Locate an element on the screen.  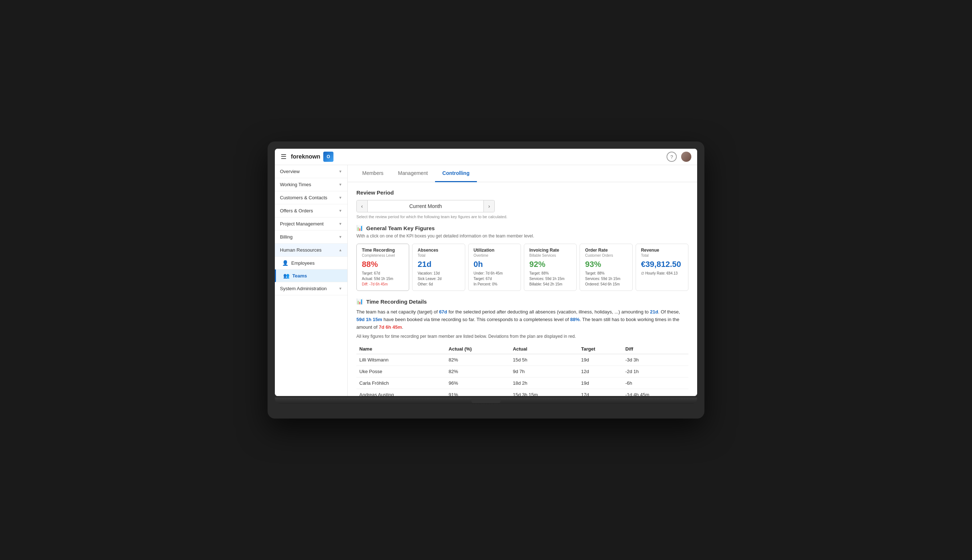
kpi-card-invoicing-rate-value: 92% is located at coordinates (550, 265).